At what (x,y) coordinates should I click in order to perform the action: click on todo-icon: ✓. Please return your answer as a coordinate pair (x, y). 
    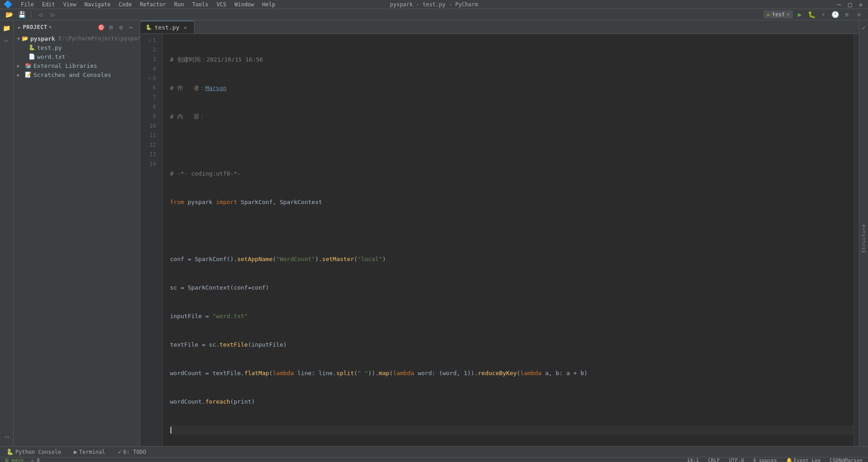
    Looking at the image, I should click on (120, 452).